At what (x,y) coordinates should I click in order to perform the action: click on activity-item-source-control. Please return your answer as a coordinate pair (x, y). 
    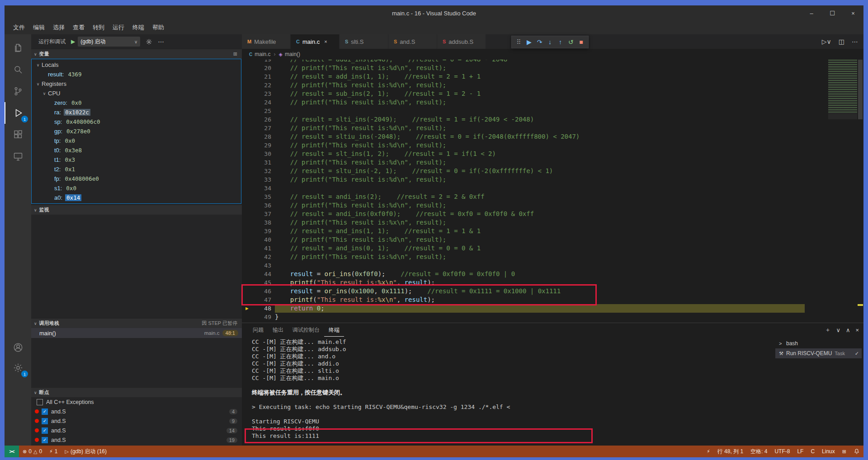
    Looking at the image, I should click on (18, 91).